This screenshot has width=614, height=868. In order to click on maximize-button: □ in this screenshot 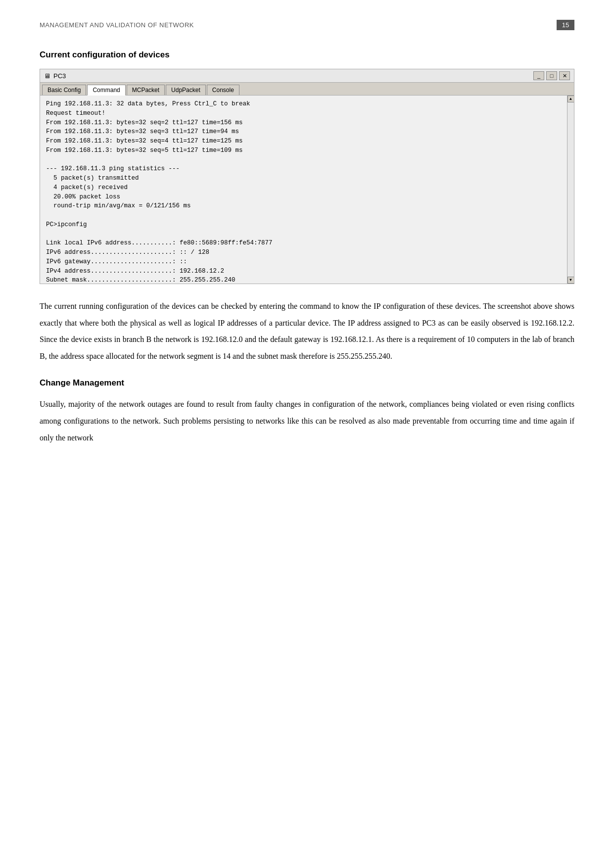, I will do `click(552, 76)`.